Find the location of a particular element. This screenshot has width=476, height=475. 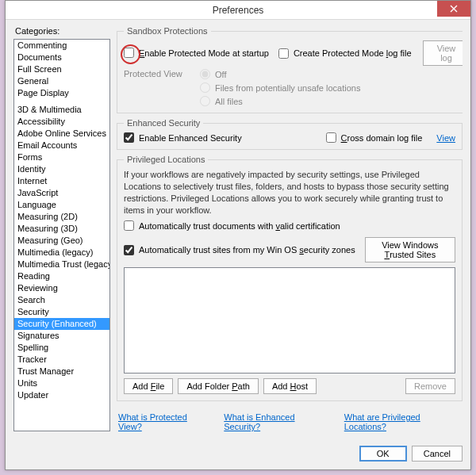

pv-unsafe-label: Files from potentially unsafe locations is located at coordinates (287, 88).